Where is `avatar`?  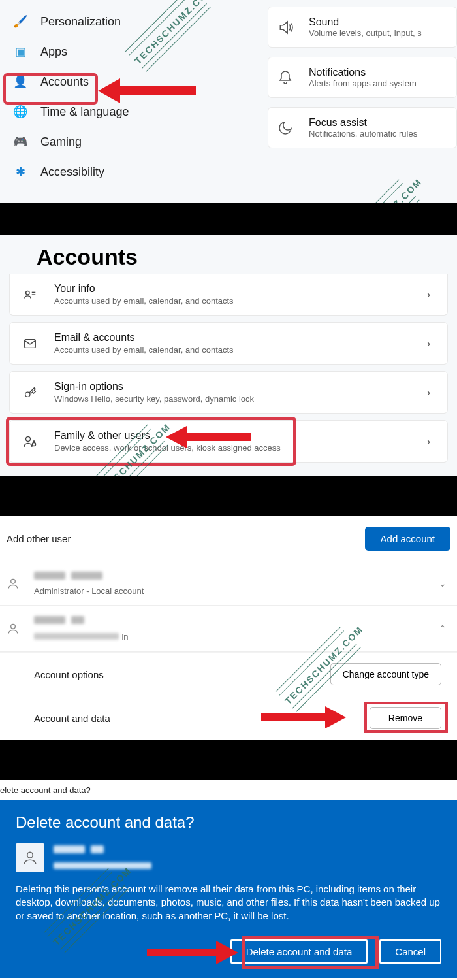 avatar is located at coordinates (30, 858).